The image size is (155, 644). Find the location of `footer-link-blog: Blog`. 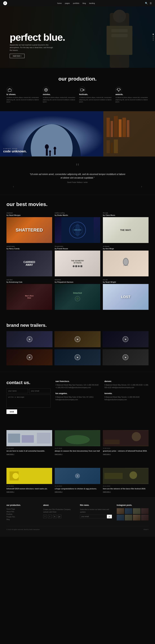

footer-link-blog: Blog is located at coordinates (22, 520).